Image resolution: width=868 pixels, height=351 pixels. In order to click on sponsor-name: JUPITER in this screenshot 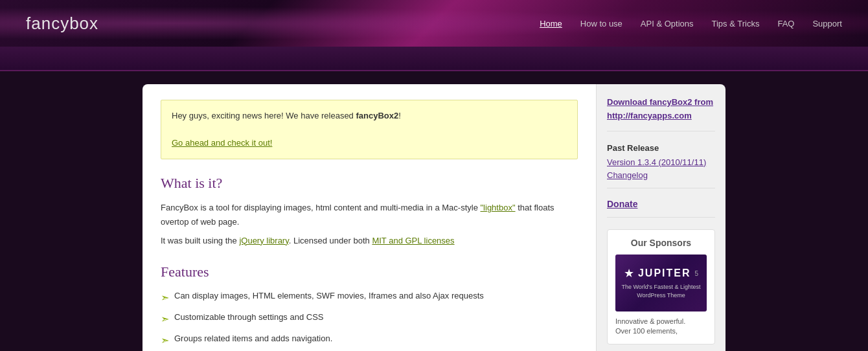, I will do `click(665, 273)`.